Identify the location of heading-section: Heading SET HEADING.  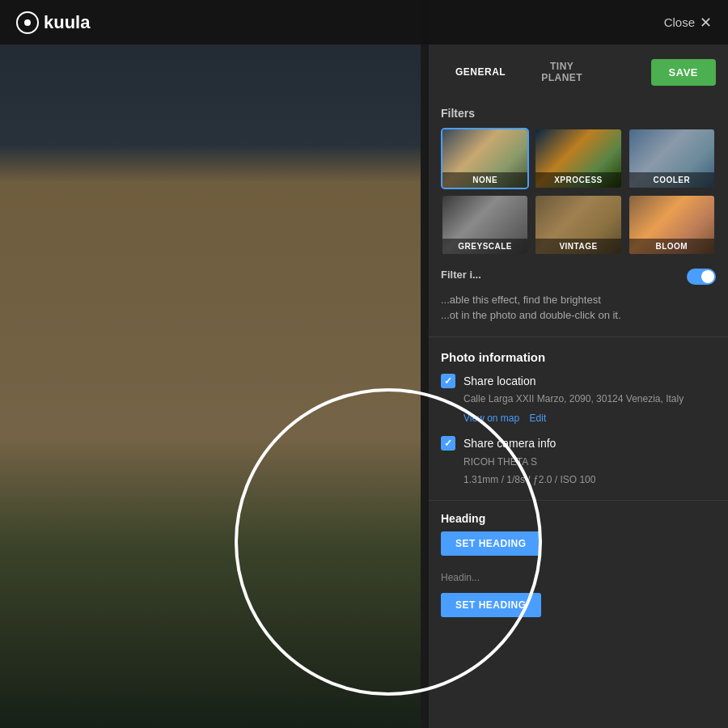
(578, 534).